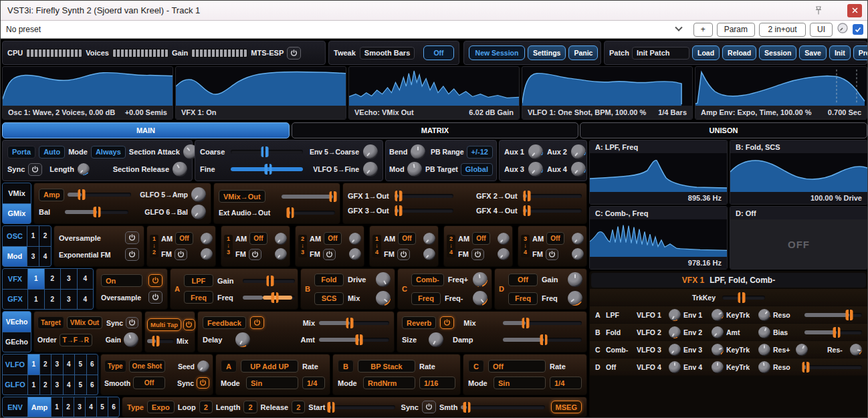 This screenshot has width=868, height=418. What do you see at coordinates (15, 407) in the screenshot?
I see `tab-env: ENV` at bounding box center [15, 407].